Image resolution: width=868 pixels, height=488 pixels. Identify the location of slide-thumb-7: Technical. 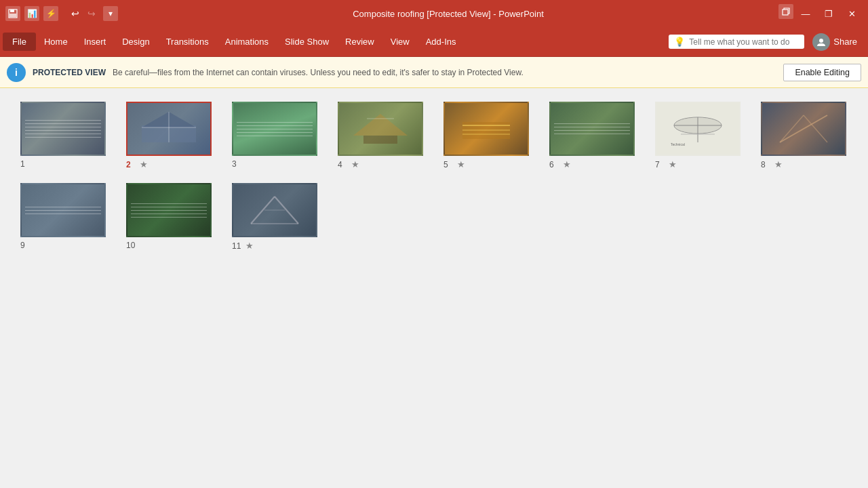
(698, 129).